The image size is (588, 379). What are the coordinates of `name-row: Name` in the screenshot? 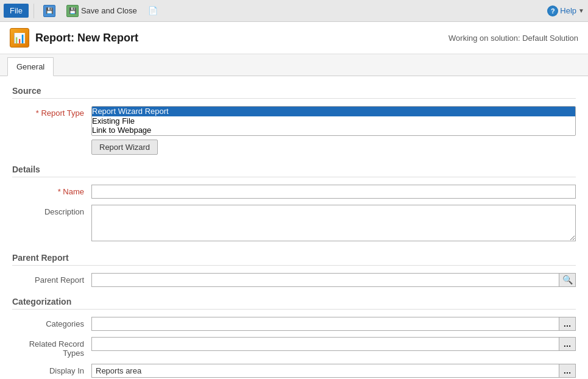 It's located at (294, 191).